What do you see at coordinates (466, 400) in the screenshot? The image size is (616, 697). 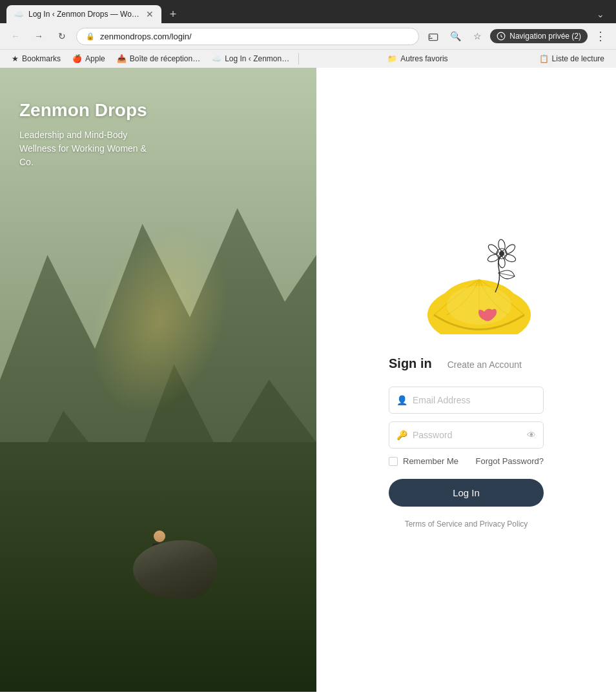 I see `email-input` at bounding box center [466, 400].